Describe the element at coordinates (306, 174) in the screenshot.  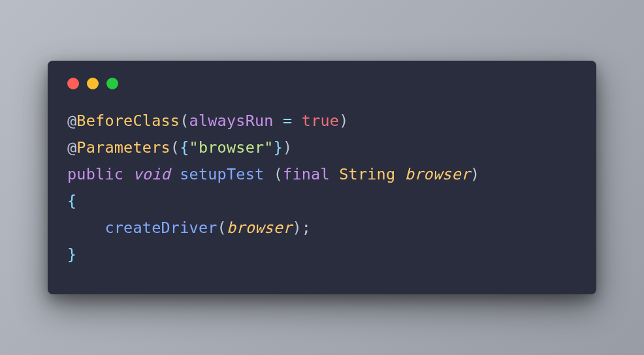
I see `keyword-final: final` at that location.